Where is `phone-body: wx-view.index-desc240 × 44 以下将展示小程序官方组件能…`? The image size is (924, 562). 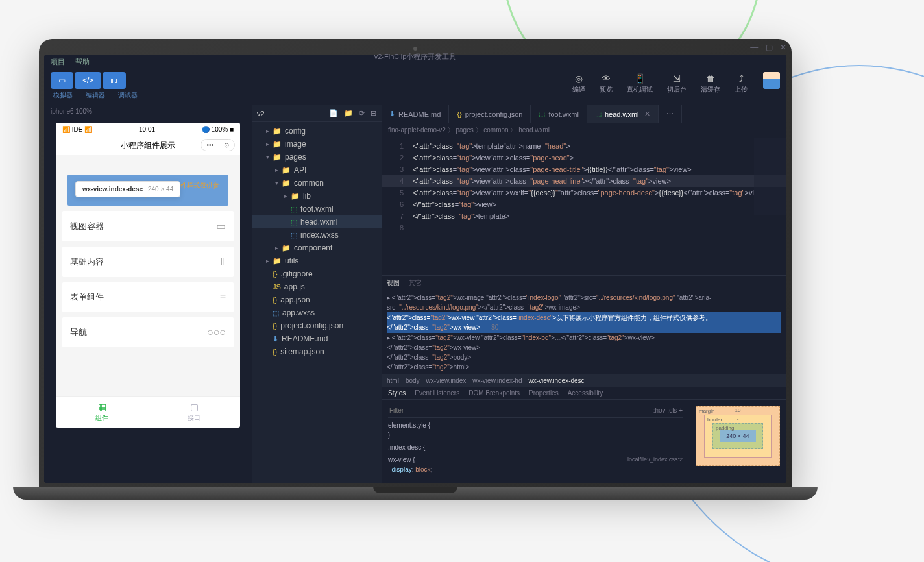 phone-body: wx-view.index-desc240 × 44 以下将展示小程序官方组件能… is located at coordinates (148, 275).